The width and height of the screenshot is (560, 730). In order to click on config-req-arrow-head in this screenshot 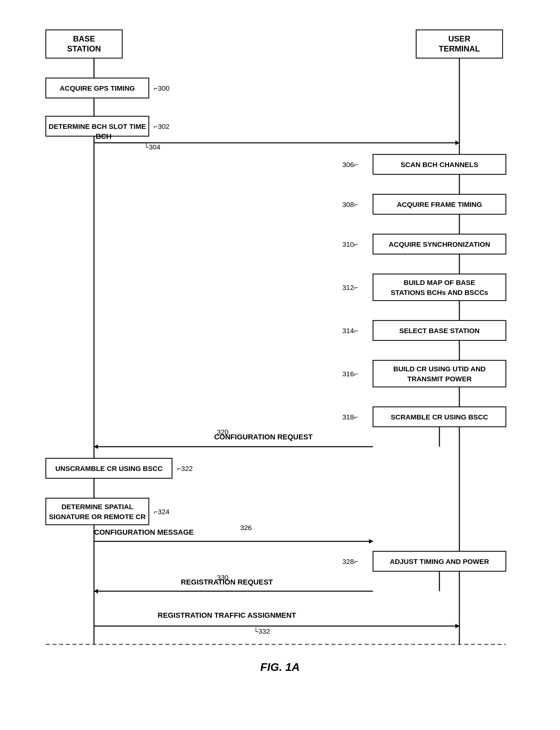, I will do `click(96, 447)`.